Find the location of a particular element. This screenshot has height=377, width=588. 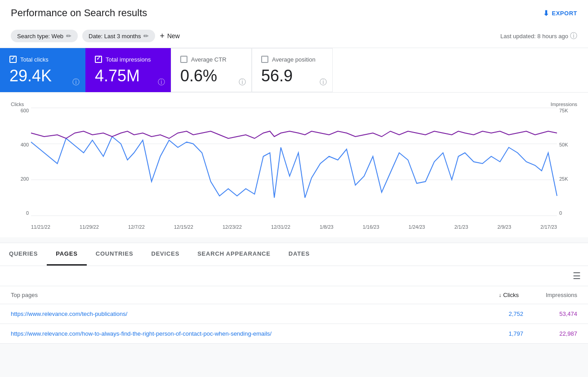

tab-search-appearance: SEARCH APPEARANCE is located at coordinates (234, 254).